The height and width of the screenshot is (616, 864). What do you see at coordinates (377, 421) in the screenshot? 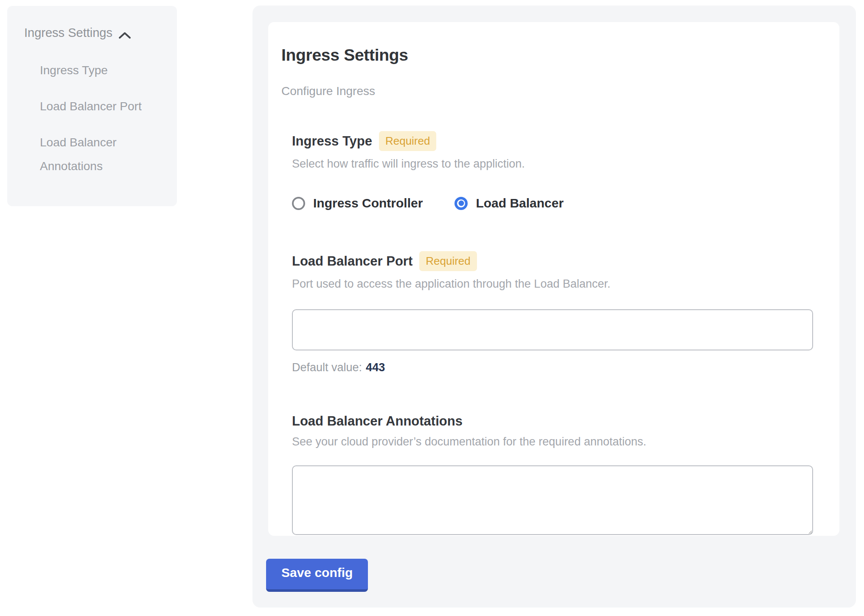
I see `load-balancer-annotations-label: Load Balancer Annotations` at bounding box center [377, 421].